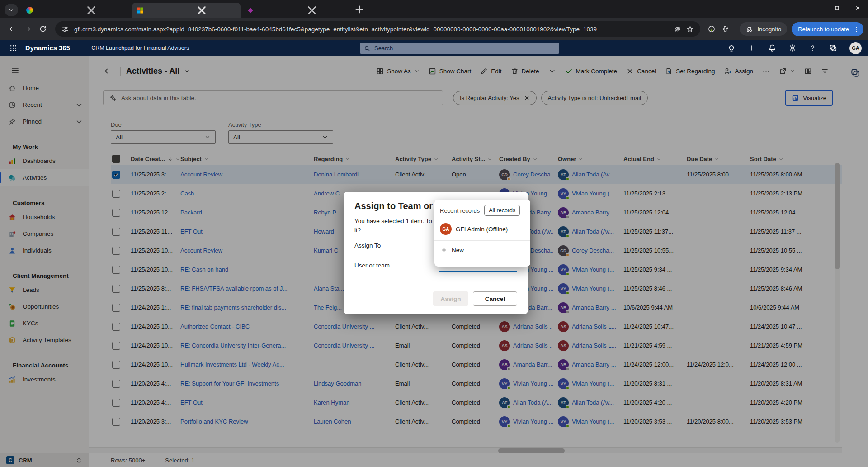 The image size is (868, 467). I want to click on minimize-icon, so click(816, 8).